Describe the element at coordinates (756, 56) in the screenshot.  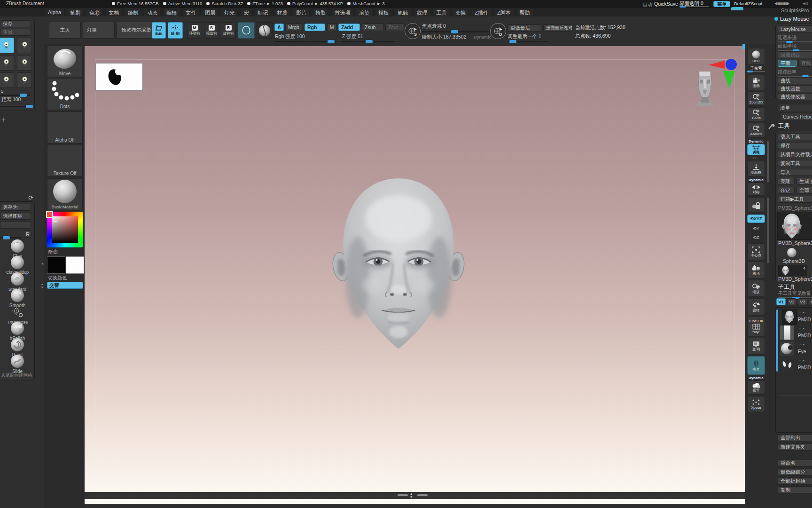
I see `bpr-button: BPR` at that location.